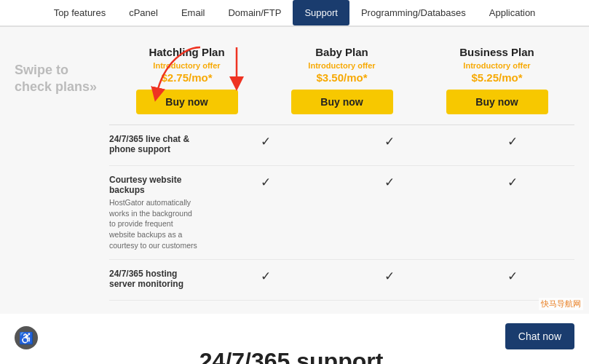  Describe the element at coordinates (390, 280) in the screenshot. I see `feature-check-3-1: ✓` at that location.